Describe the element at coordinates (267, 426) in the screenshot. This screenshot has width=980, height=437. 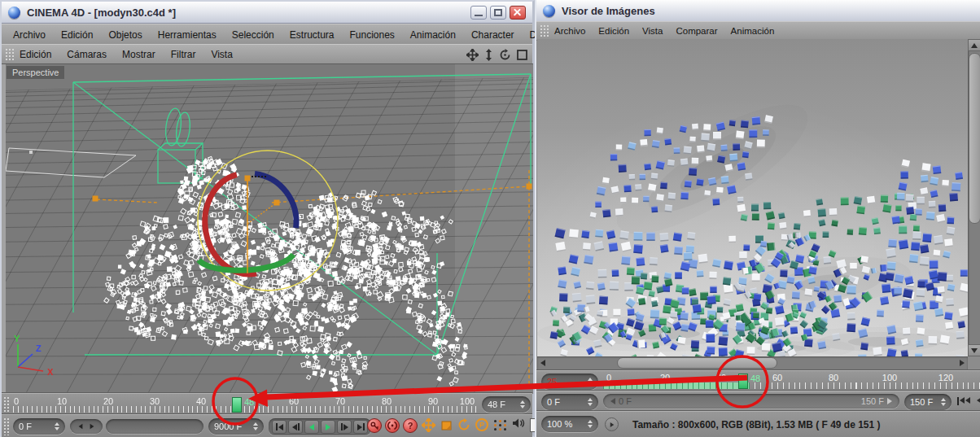
I see `transport-row: 0 F 9000 F` at that location.